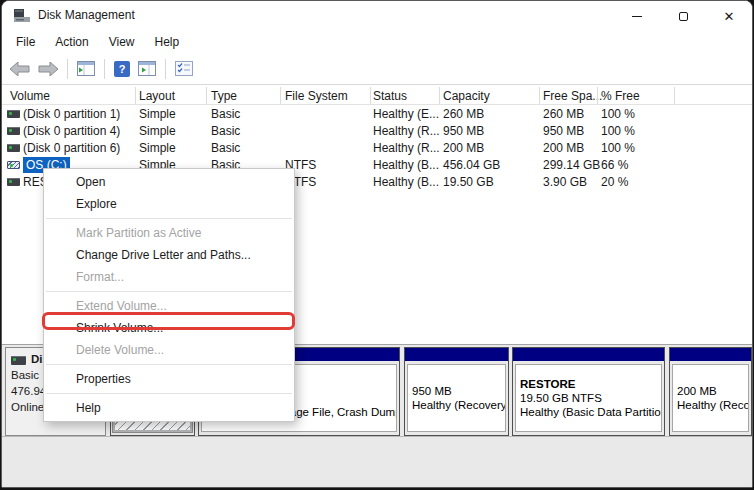 This screenshot has width=754, height=490. Describe the element at coordinates (572, 96) in the screenshot. I see `col-free-space: Free Spa...` at that location.